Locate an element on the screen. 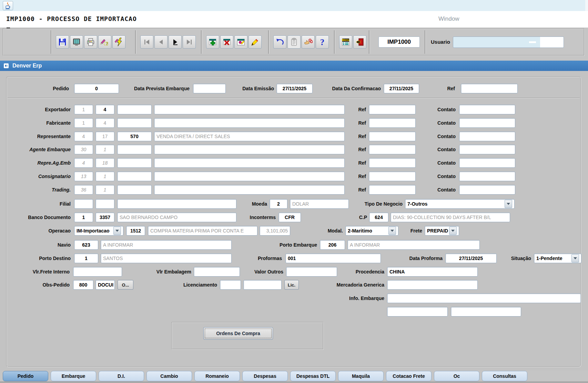 The image size is (588, 383). operacao-select: IM-Importacao is located at coordinates (99, 231).